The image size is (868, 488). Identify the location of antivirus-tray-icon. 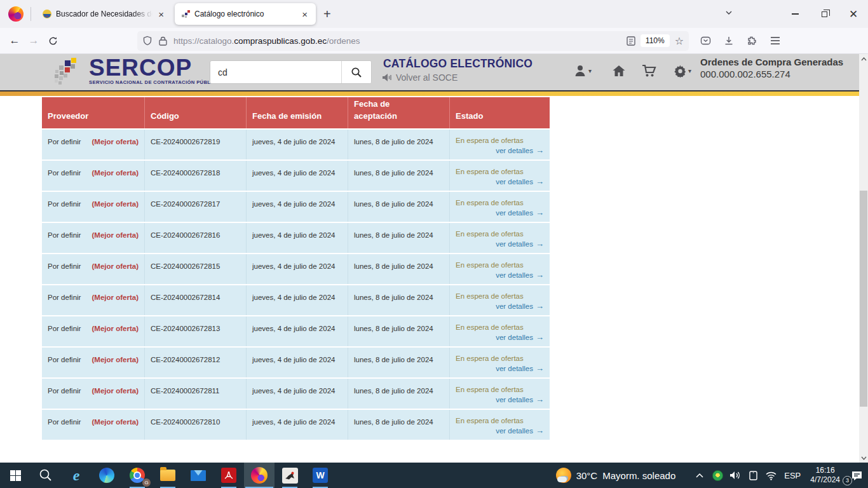
(717, 475).